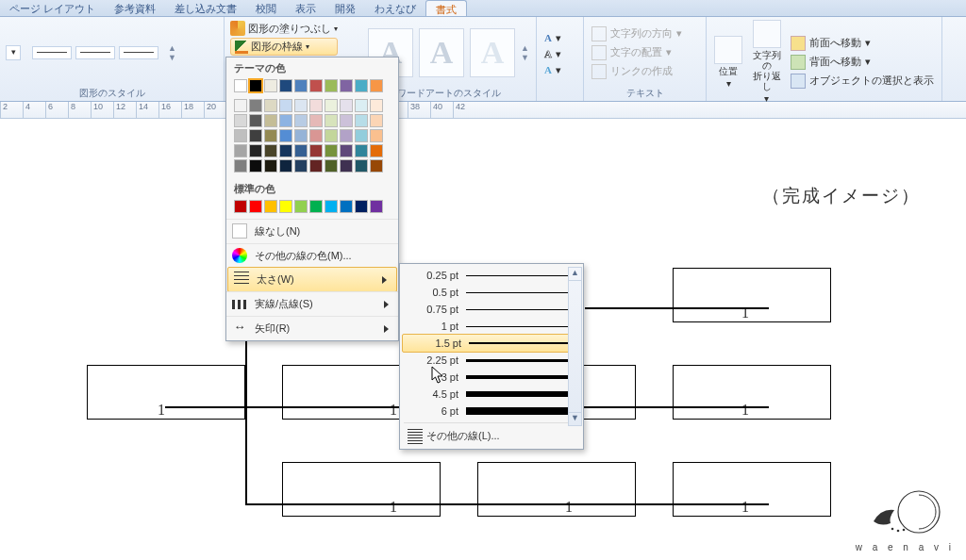 The width and height of the screenshot is (966, 560). I want to click on weight-45pt: 4.5 pt, so click(491, 394).